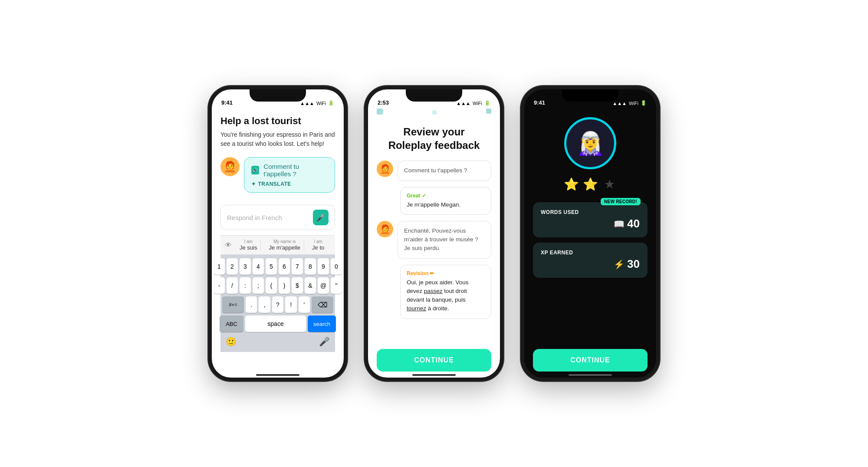 Image resolution: width=868 pixels, height=467 pixels. I want to click on p2-title: Review yourRoleplay feedback, so click(434, 138).